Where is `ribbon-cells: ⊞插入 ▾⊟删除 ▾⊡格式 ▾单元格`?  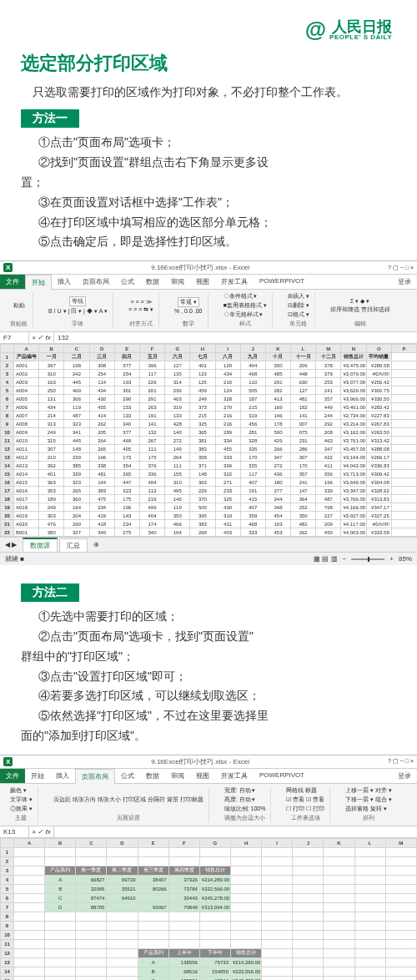 ribbon-cells: ⊞插入 ▾⊟删除 ▾⊡格式 ▾单元格 is located at coordinates (299, 311).